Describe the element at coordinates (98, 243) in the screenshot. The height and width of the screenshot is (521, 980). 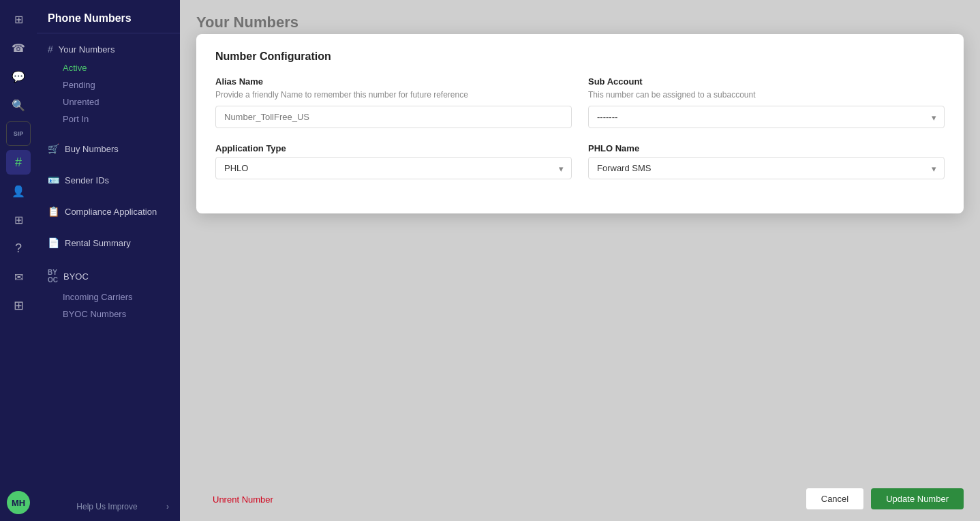
I see `rental-summary-label: Rental Summary` at that location.